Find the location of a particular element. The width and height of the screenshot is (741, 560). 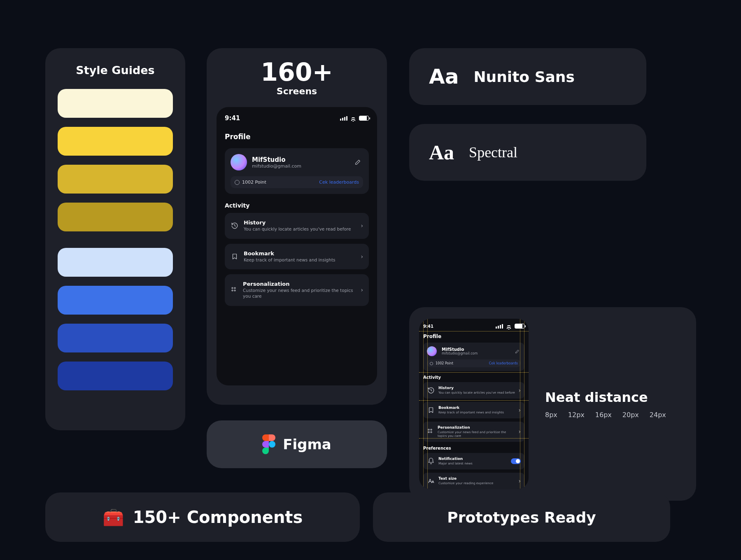

profile-name: MifStudio is located at coordinates (277, 160).